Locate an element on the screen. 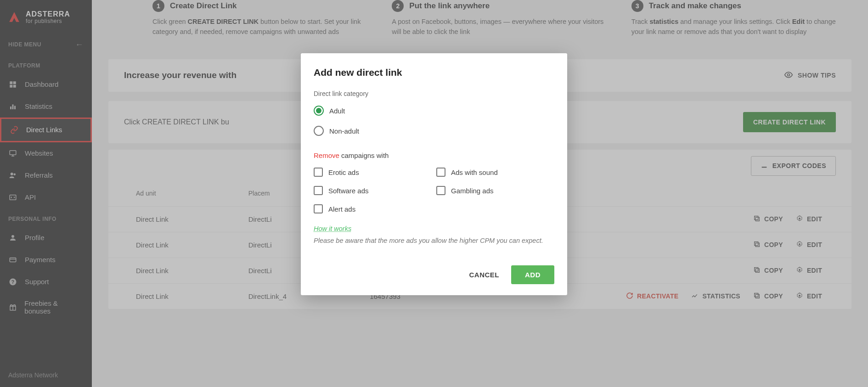 This screenshot has height=387, width=868. checkbox-sound: Ads with sound is located at coordinates (495, 172).